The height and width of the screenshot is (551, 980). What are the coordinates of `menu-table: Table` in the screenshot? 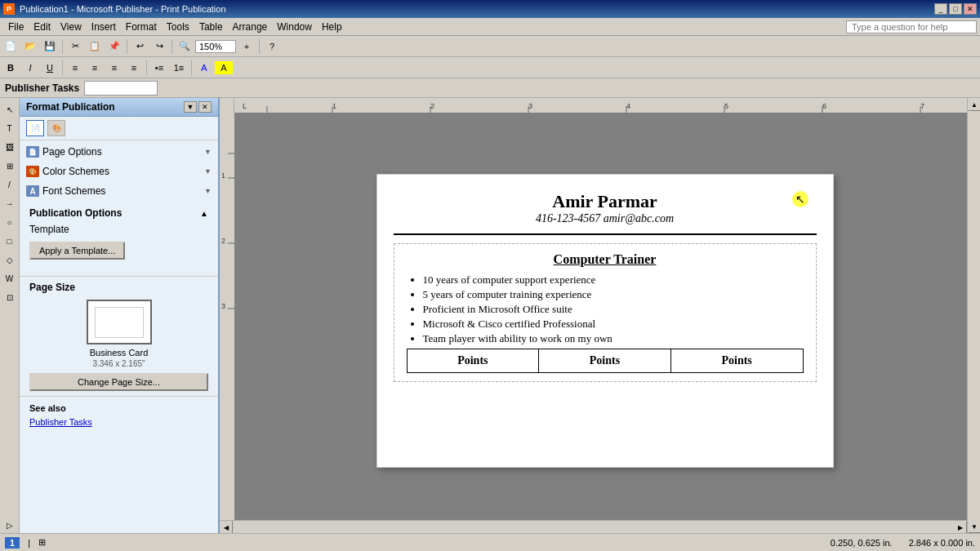 It's located at (211, 27).